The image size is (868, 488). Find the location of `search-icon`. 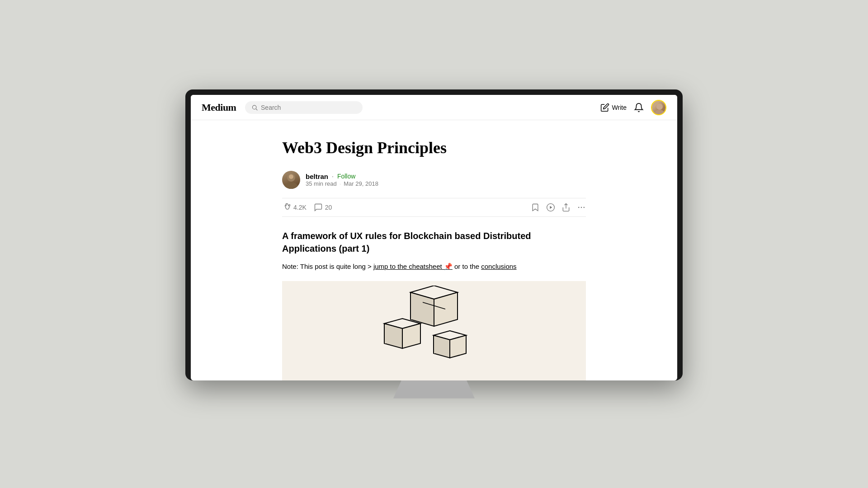

search-icon is located at coordinates (255, 108).